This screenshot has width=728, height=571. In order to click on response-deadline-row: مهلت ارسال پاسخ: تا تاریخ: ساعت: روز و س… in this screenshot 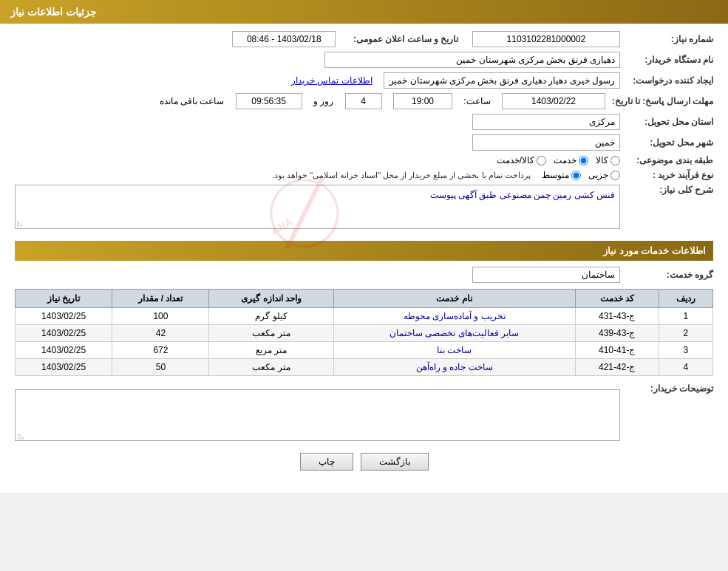, I will do `click(364, 101)`.